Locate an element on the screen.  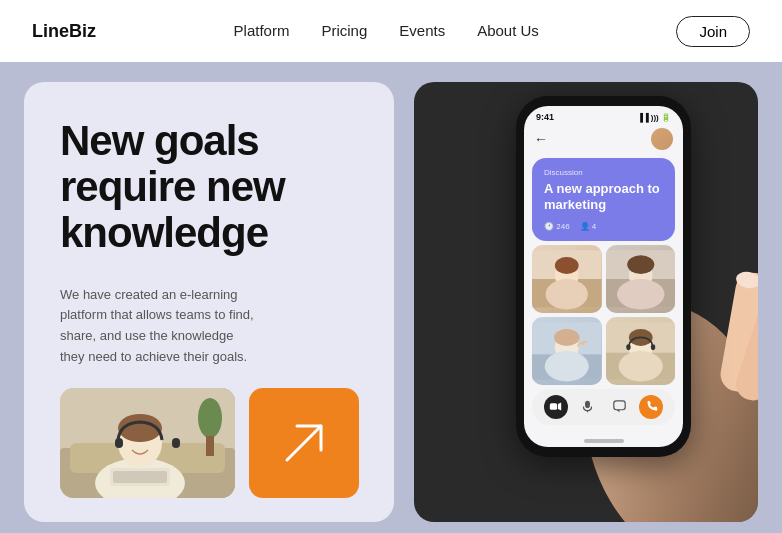
back-button: ← is located at coordinates (541, 139).